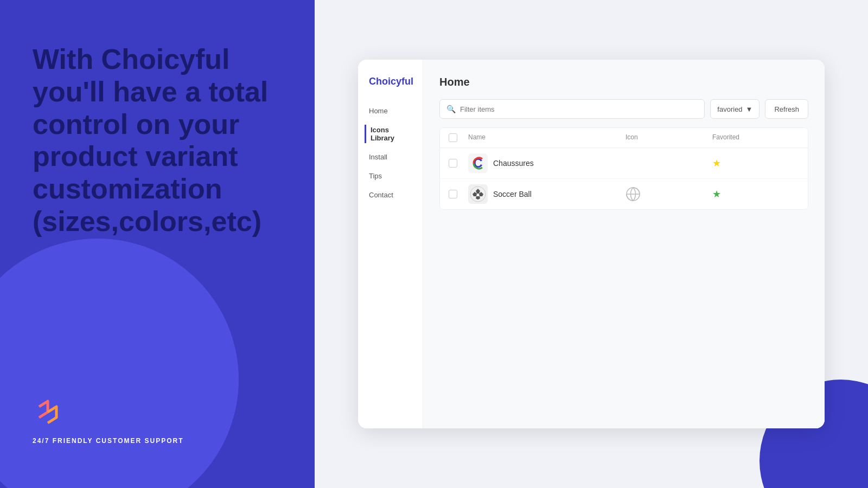  Describe the element at coordinates (157, 141) in the screenshot. I see `hero-text: With Choicyful you'll have a total contr…` at that location.